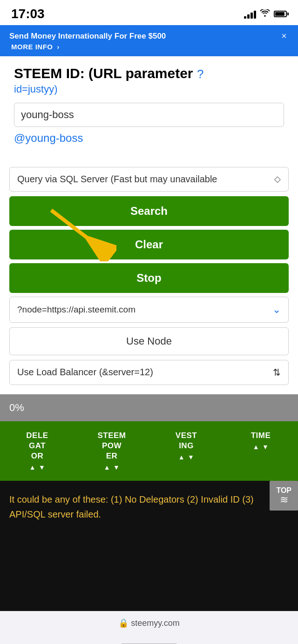  What do you see at coordinates (85, 372) in the screenshot?
I see `load-balancer-label: Use Load Balancer (&server=12)` at bounding box center [85, 372].